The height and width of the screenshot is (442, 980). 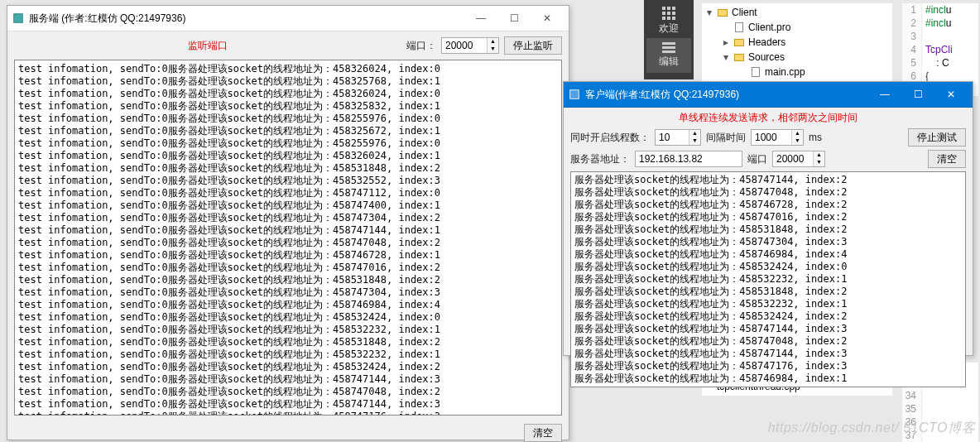 What do you see at coordinates (797, 42) in the screenshot?
I see `project-tree: ▾ Client Client.pro ▸ Headers ▾ Sources …` at bounding box center [797, 42].